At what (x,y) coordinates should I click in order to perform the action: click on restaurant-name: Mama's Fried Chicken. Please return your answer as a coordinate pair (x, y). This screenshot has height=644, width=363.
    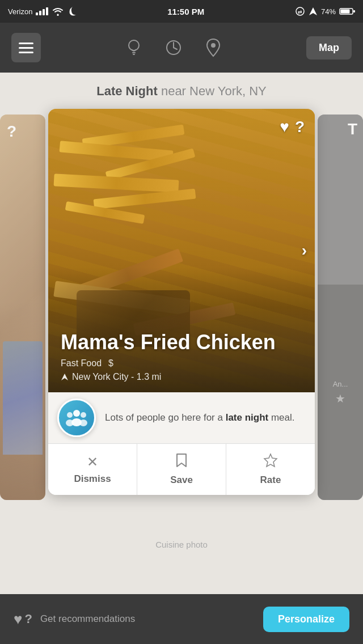
    Looking at the image, I should click on (182, 342).